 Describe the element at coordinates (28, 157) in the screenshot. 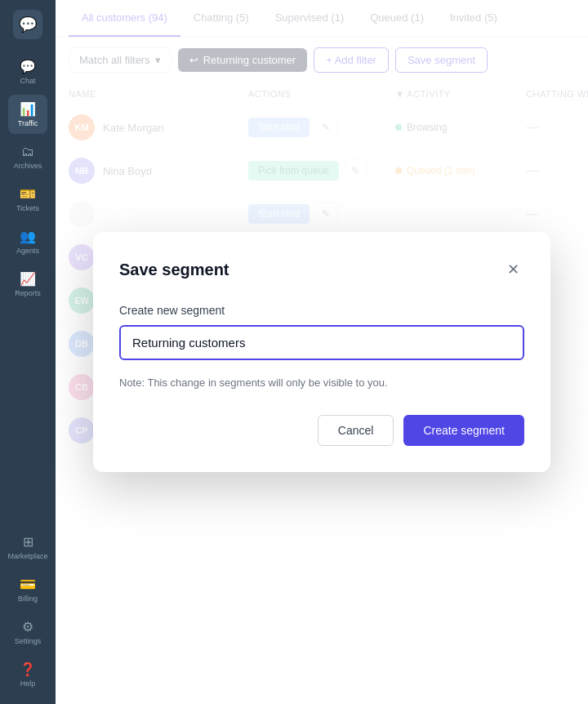

I see `sidebar-item-archives: 🗂 Archives` at that location.